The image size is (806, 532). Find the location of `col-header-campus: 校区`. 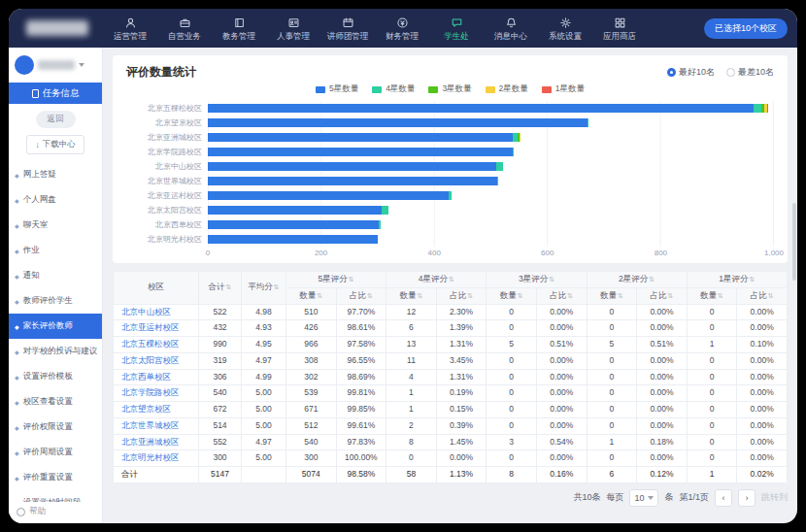

col-header-campus: 校区 is located at coordinates (156, 288).